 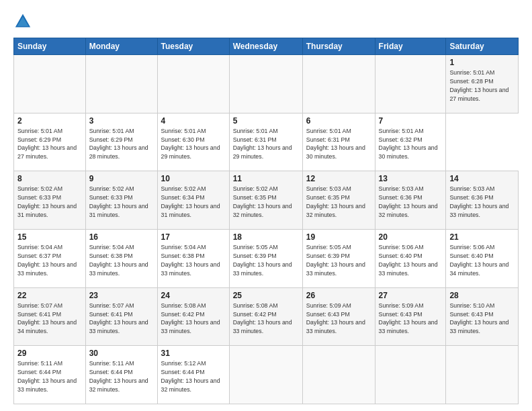 What do you see at coordinates (263, 201) in the screenshot?
I see `day-info: Sunrise: 5:02 AMSunset: 6:35 PMDaylight:…` at bounding box center [263, 201].